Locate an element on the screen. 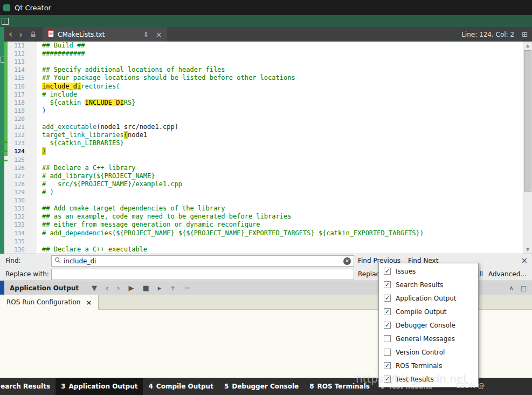 Image resolution: width=532 pixels, height=395 pixels. attach-icon: ▸ is located at coordinates (160, 288).